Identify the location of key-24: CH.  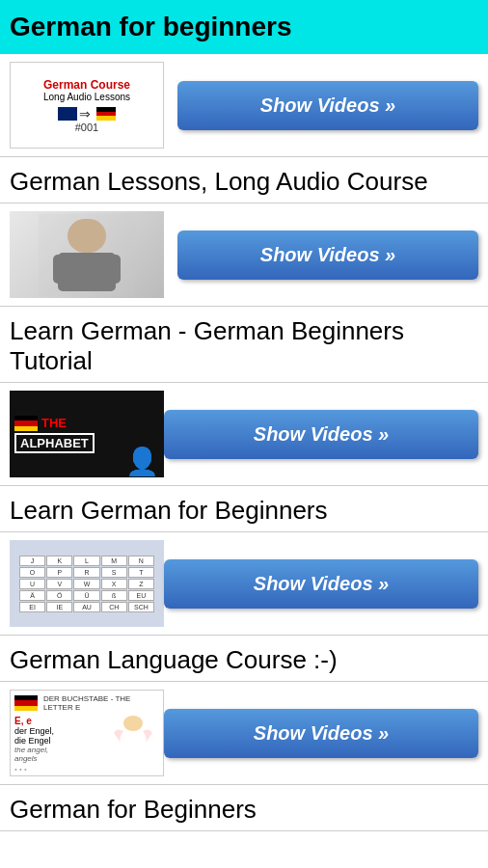
(114, 608).